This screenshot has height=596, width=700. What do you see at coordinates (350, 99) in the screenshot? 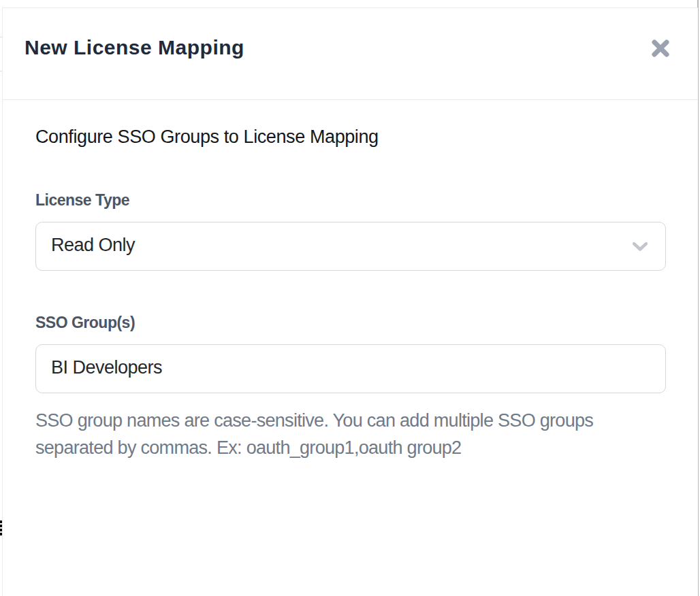
I see `header-divider` at bounding box center [350, 99].